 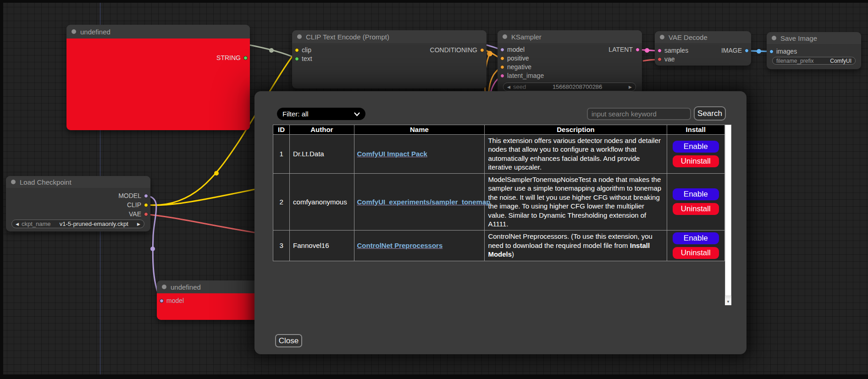 What do you see at coordinates (457, 50) in the screenshot?
I see `output-slot-conditioning: CONDITIONING` at bounding box center [457, 50].